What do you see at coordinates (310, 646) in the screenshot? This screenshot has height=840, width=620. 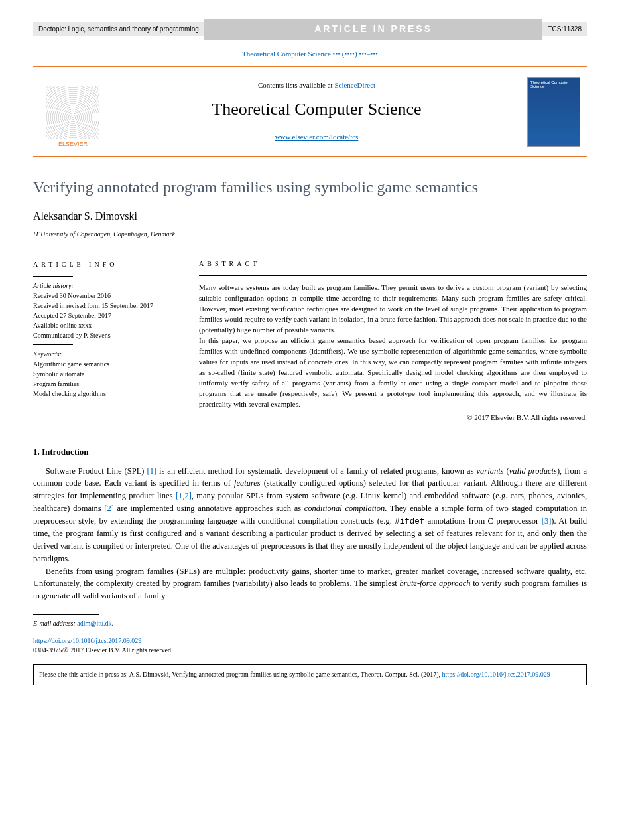 I see `doi-block: https://doi.org/10.1016/j.tcs.2017.09.02…` at bounding box center [310, 646].